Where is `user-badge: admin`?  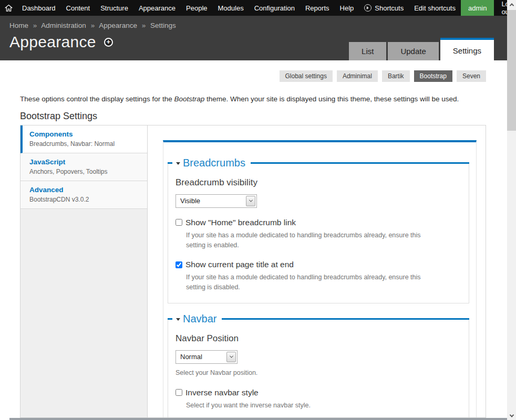 user-badge: admin is located at coordinates (477, 8).